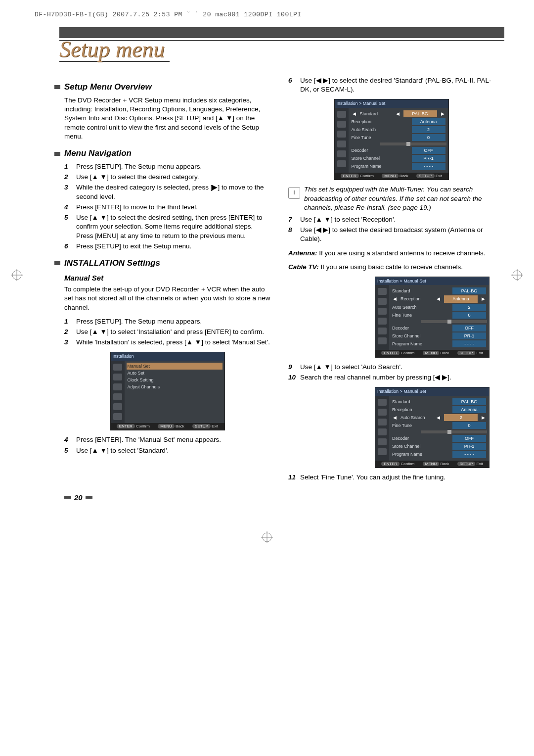 This screenshot has height=756, width=534. I want to click on crop-mark-right, so click(517, 275).